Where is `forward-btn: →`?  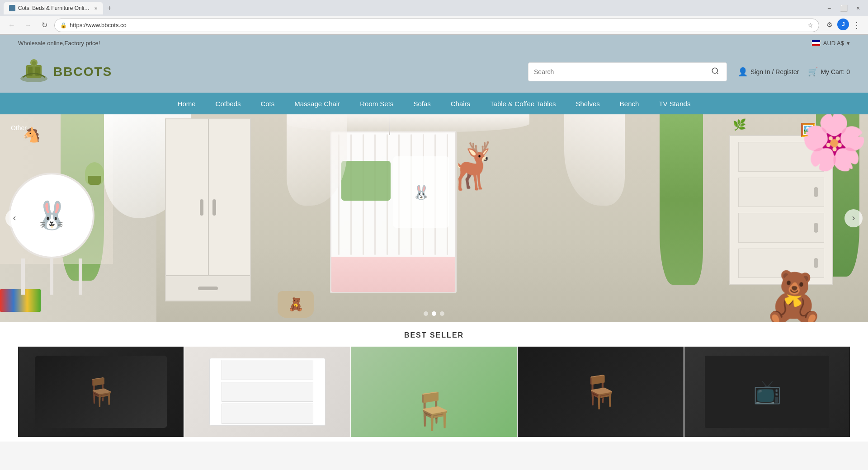 forward-btn: → is located at coordinates (28, 25).